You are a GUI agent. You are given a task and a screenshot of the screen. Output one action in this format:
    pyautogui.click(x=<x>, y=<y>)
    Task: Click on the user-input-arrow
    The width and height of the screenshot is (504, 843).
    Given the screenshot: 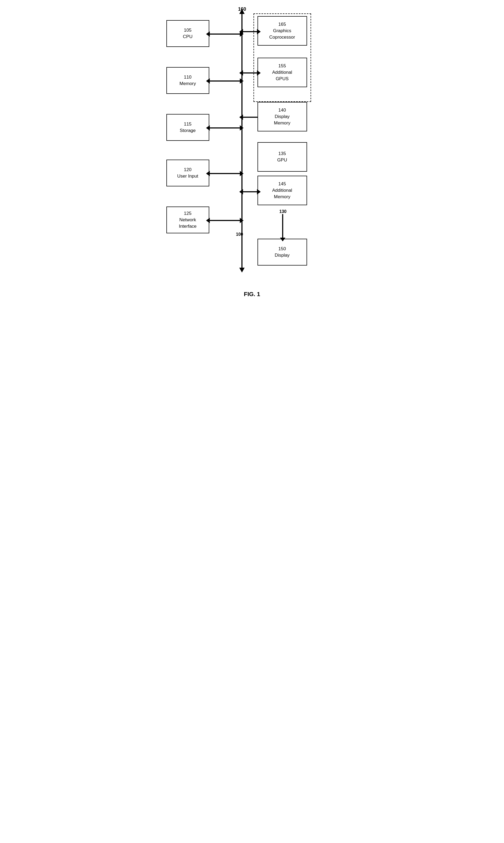 What is the action you would take?
    pyautogui.click(x=225, y=173)
    